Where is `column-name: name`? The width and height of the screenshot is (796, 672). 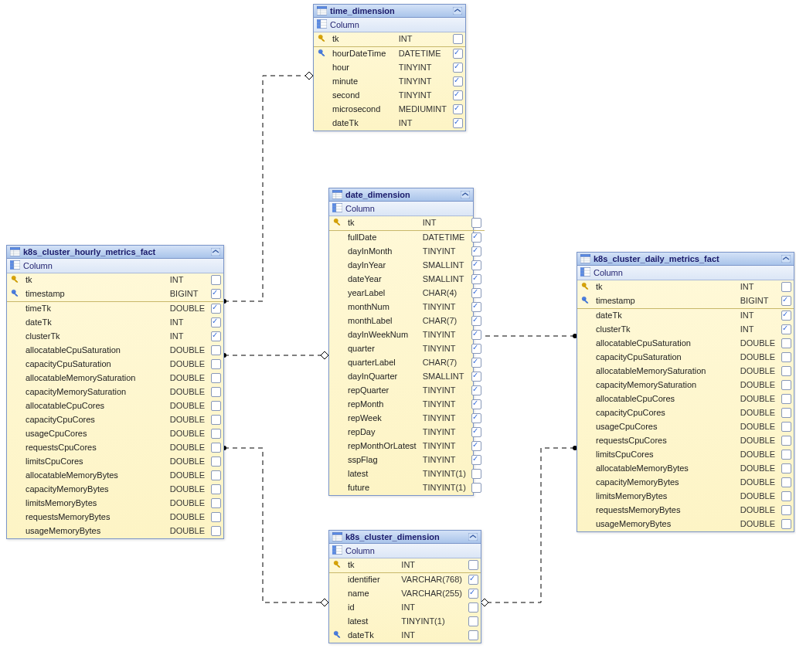 column-name: name is located at coordinates (371, 594).